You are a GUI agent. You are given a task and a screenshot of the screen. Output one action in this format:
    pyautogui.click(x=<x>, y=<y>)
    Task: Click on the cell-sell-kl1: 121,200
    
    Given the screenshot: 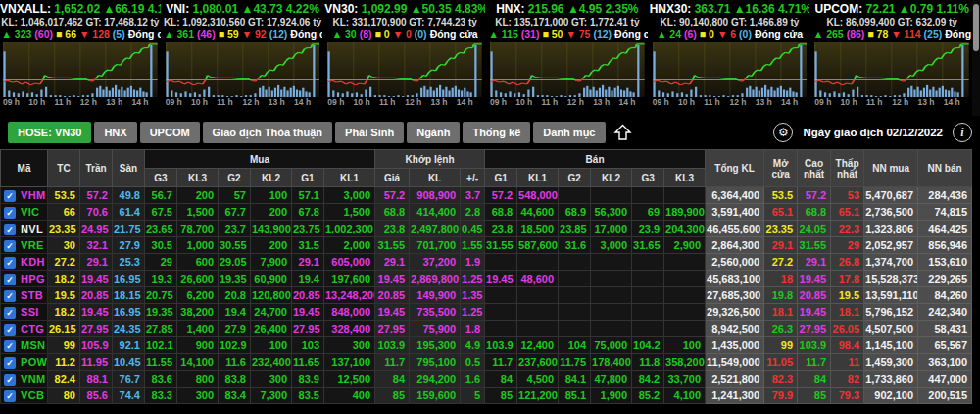 What is the action you would take?
    pyautogui.click(x=538, y=396)
    